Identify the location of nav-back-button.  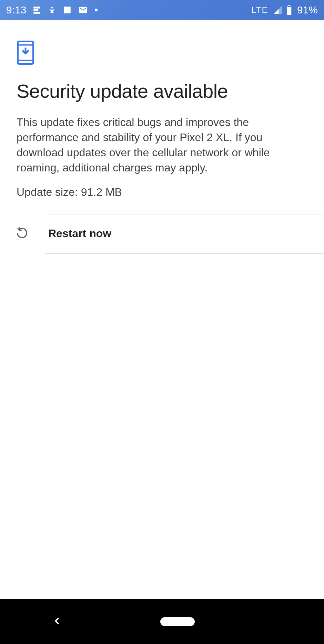
(57, 622).